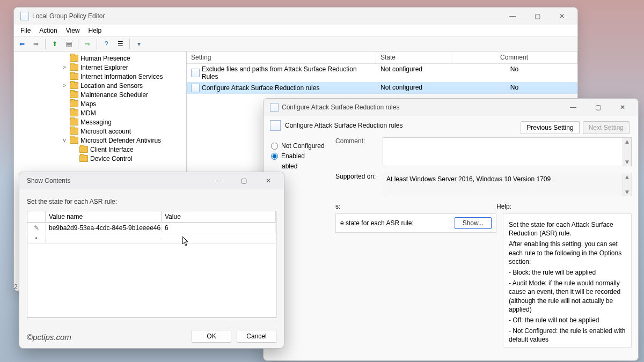  Describe the element at coordinates (100, 131) in the screenshot. I see `tree-item: Microsoft account` at that location.